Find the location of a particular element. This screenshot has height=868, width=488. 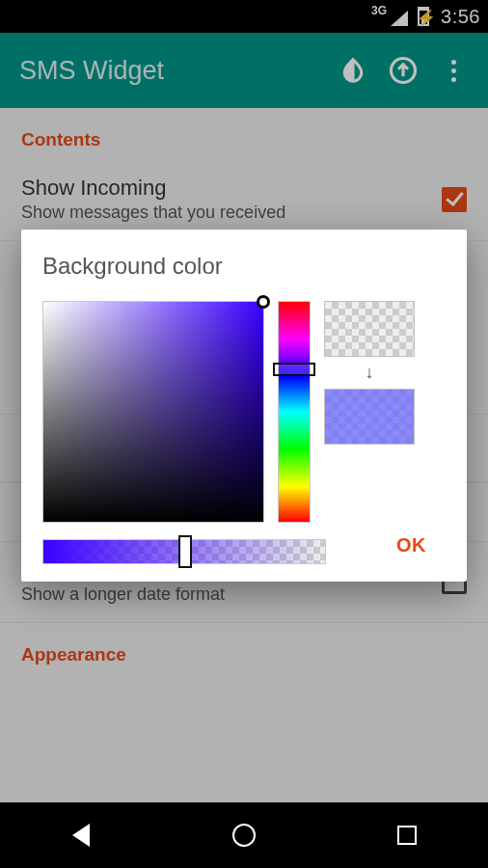

alpha-thumb is located at coordinates (185, 552).